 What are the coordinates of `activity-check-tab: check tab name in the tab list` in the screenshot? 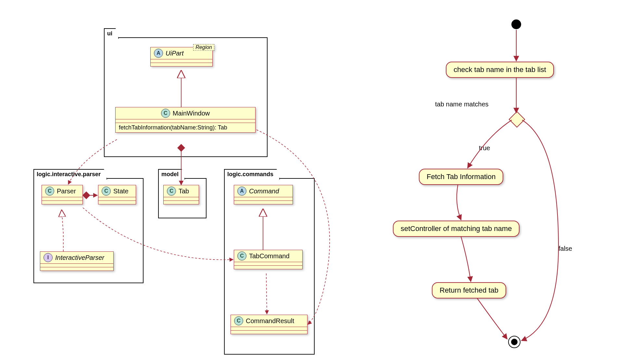 It's located at (500, 70).